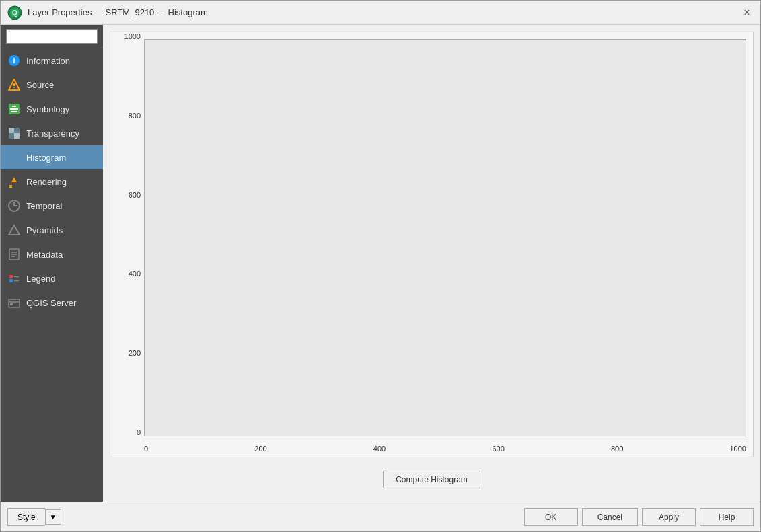 The image size is (761, 532). I want to click on titlebar: Q Layer Properties — SRTM_9210 — Histogr…, so click(381, 13).